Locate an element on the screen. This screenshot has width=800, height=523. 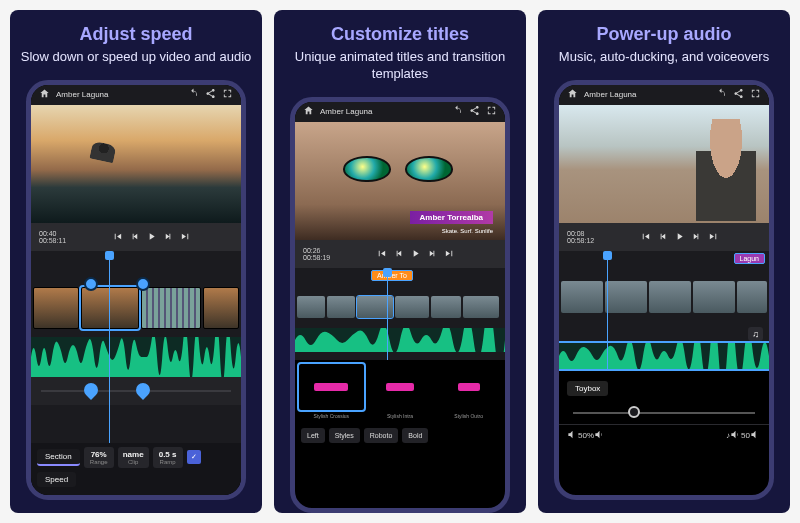
panel-title: Customize titles is located at coordinates (400, 34).